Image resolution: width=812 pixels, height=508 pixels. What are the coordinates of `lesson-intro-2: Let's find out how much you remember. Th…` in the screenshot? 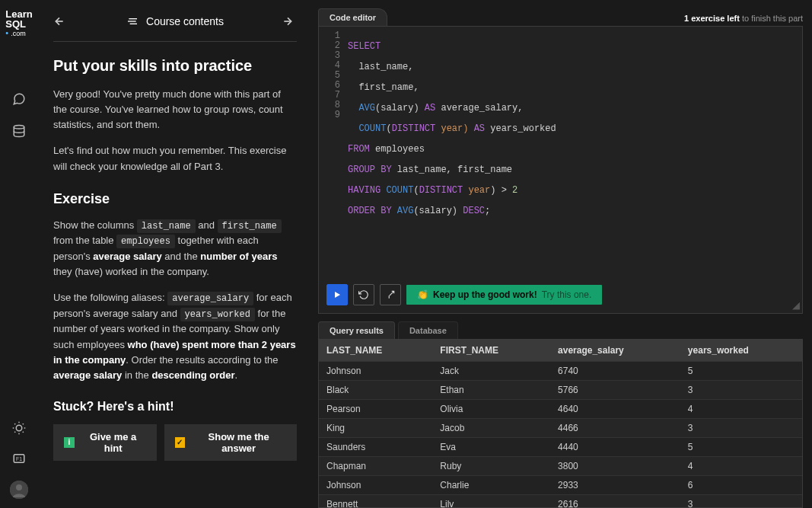 It's located at (175, 158).